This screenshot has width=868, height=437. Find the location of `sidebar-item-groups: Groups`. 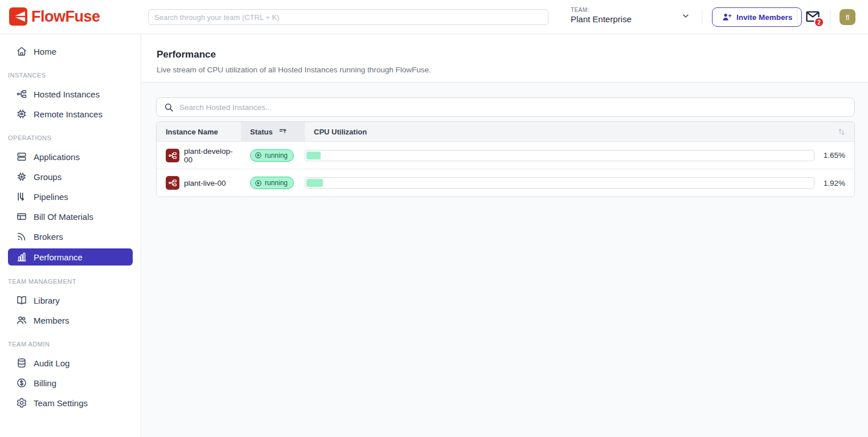

sidebar-item-groups: Groups is located at coordinates (71, 177).